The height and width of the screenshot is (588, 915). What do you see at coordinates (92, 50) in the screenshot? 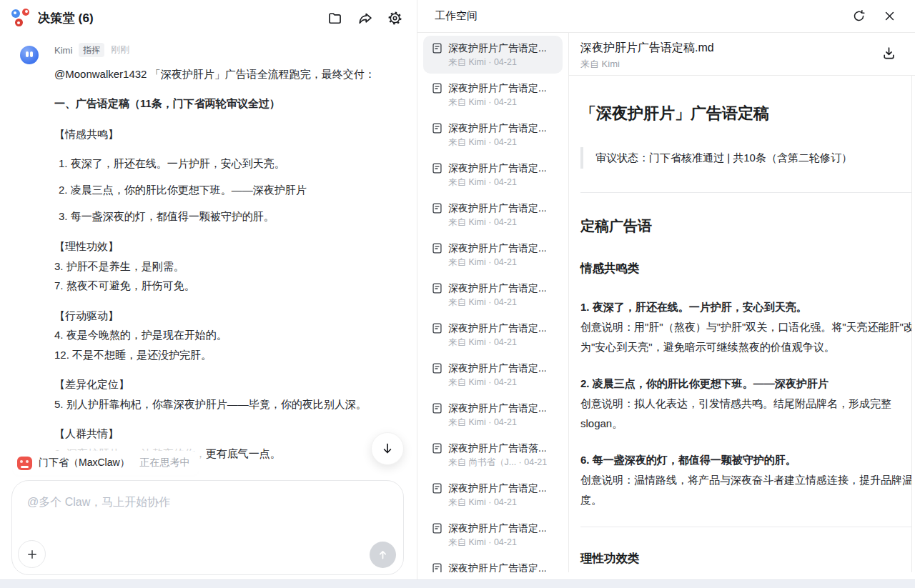
I see `role-badge: 指挥` at bounding box center [92, 50].